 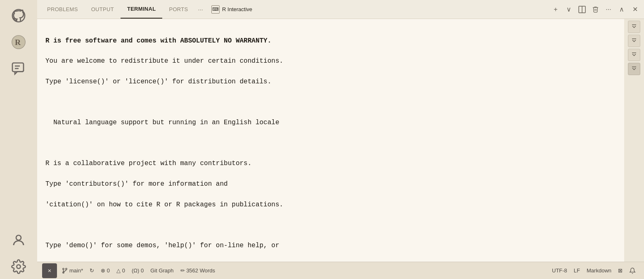 I want to click on words-label: ✏ 3562 Words, so click(x=198, y=271).